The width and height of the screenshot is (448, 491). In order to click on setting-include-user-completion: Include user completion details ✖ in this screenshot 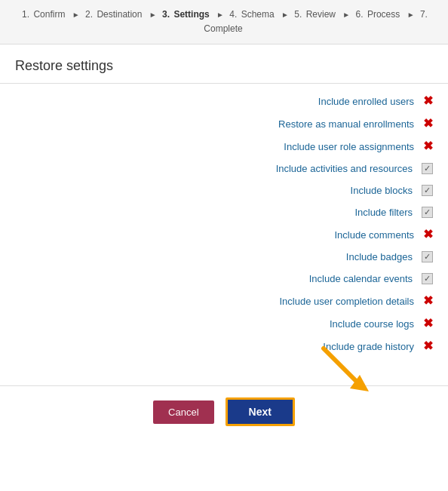, I will do `click(224, 301)`.